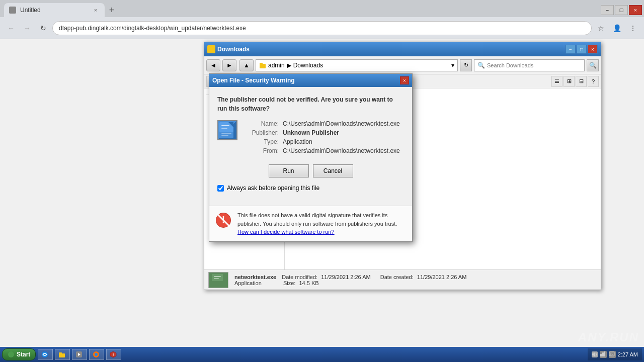 This screenshot has height=362, width=644. What do you see at coordinates (593, 65) in the screenshot?
I see `search-btn: 🔍` at bounding box center [593, 65].